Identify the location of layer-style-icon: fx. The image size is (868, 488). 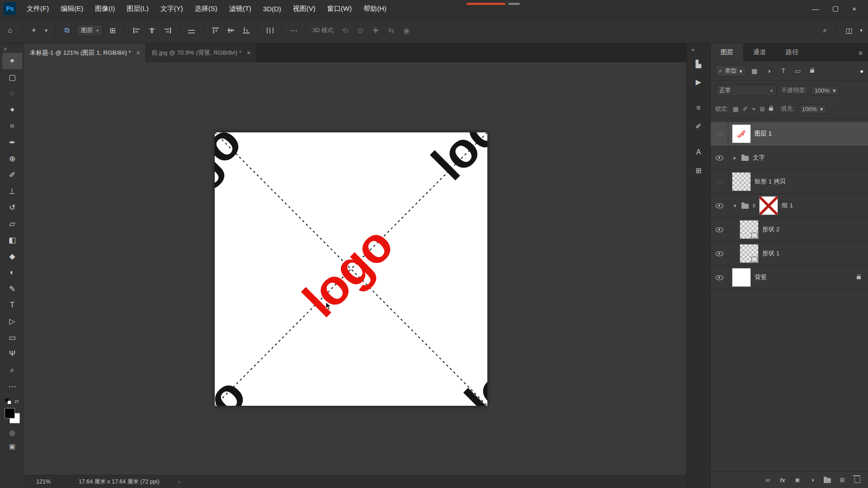
(783, 480).